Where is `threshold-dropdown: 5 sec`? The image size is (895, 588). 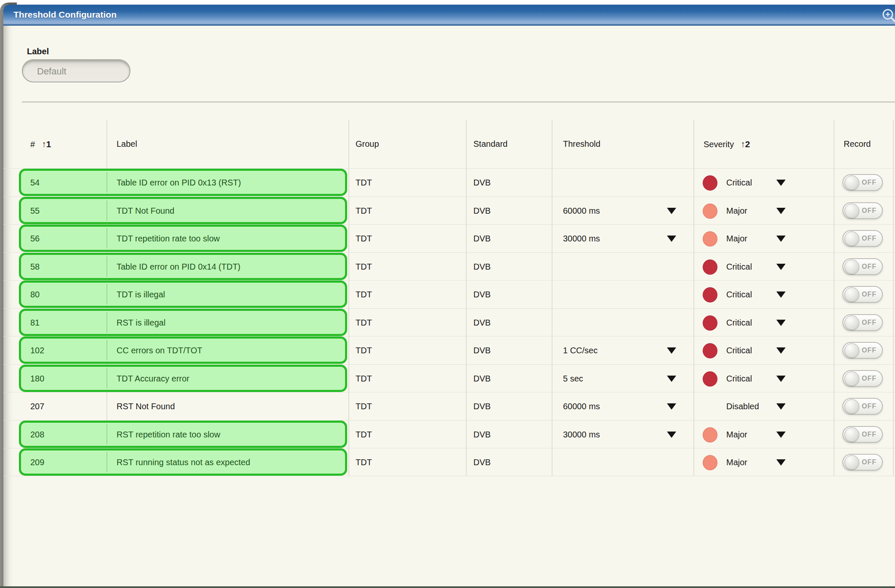 threshold-dropdown: 5 sec is located at coordinates (573, 379).